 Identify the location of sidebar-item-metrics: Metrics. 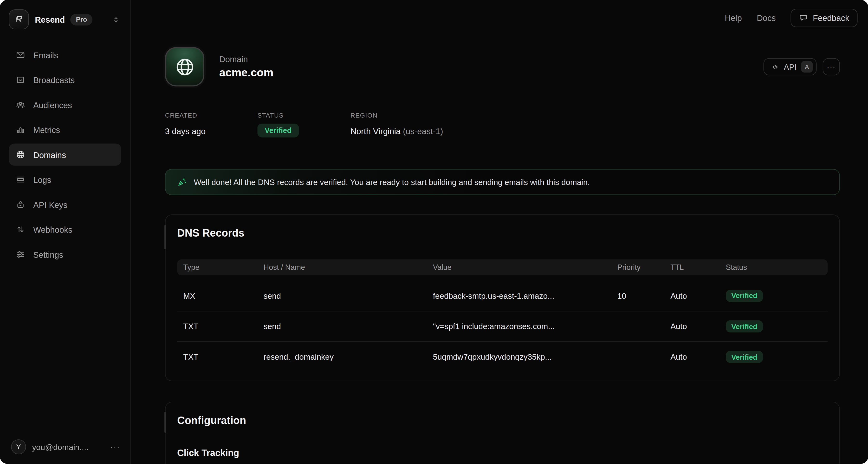
(65, 129).